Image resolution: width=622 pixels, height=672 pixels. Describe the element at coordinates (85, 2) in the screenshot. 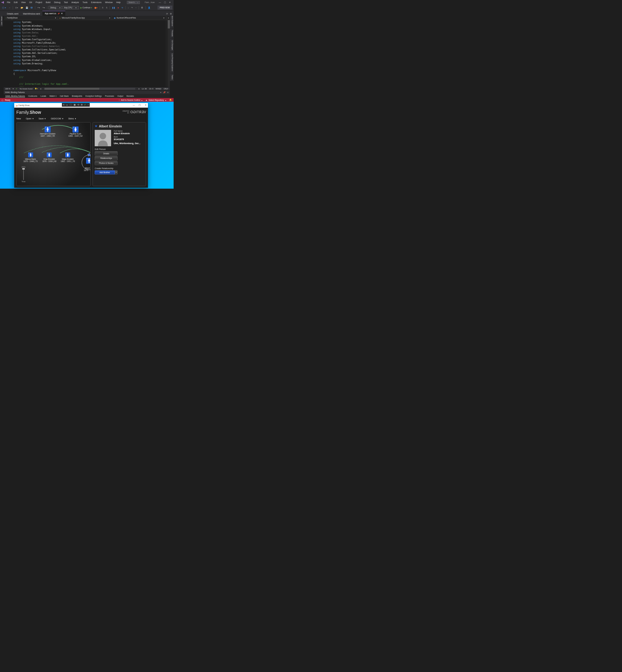

I see `menu-tools: Tools` at that location.